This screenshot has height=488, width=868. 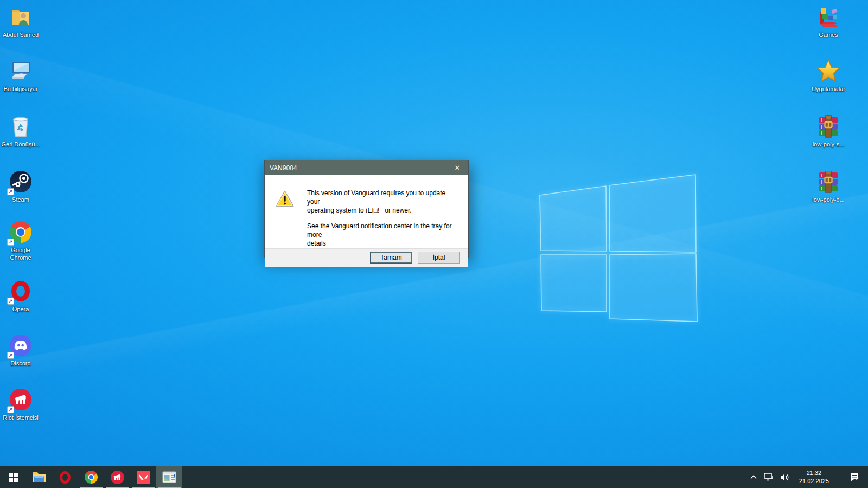 What do you see at coordinates (814, 473) in the screenshot?
I see `tray-time: 21:32` at bounding box center [814, 473].